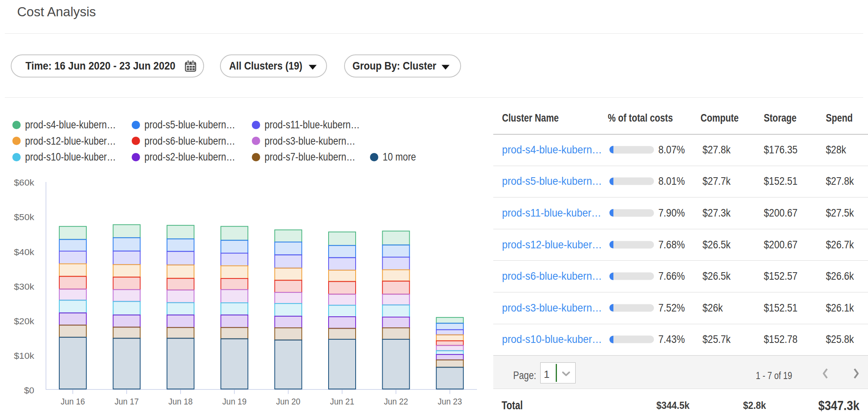 This screenshot has width=868, height=418. Describe the element at coordinates (24, 287) in the screenshot. I see `svg-text: $30k` at that location.